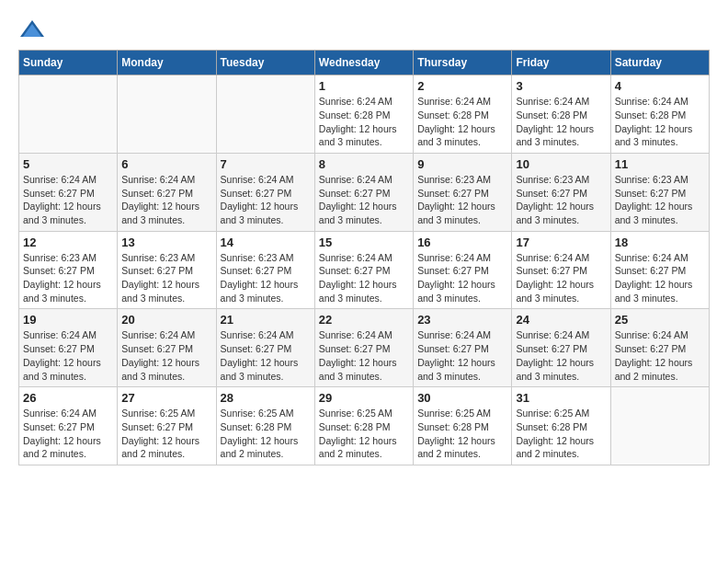 Image resolution: width=728 pixels, height=563 pixels. What do you see at coordinates (561, 164) in the screenshot?
I see `day-number: 10` at bounding box center [561, 164].